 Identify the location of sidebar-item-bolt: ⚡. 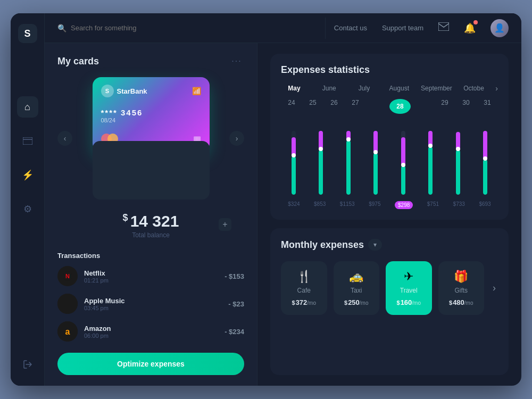
(28, 175).